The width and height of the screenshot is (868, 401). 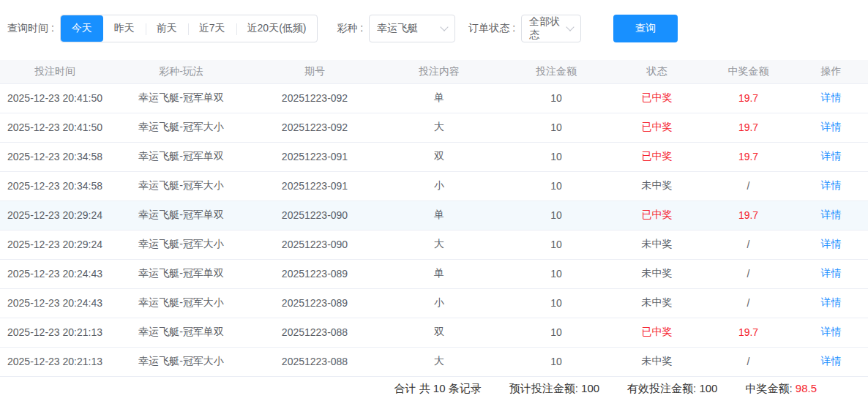 I want to click on time-filter-group: 今天昨天前天近7天近20天(低频), so click(x=189, y=29).